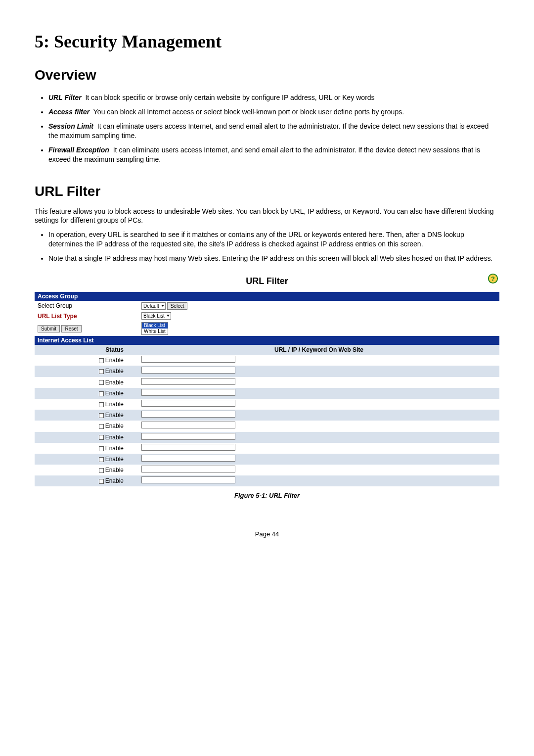  Describe the element at coordinates (155, 331) in the screenshot. I see `list-option-white: White List` at that location.